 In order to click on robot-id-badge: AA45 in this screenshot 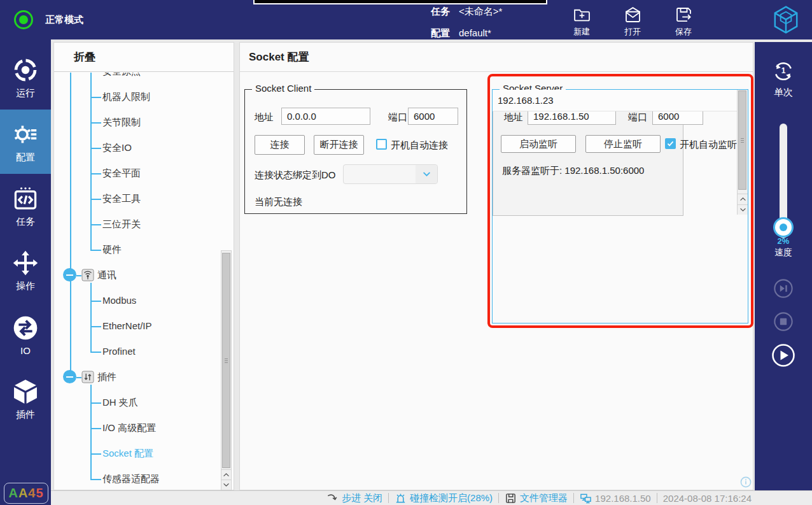, I will do `click(26, 493)`.